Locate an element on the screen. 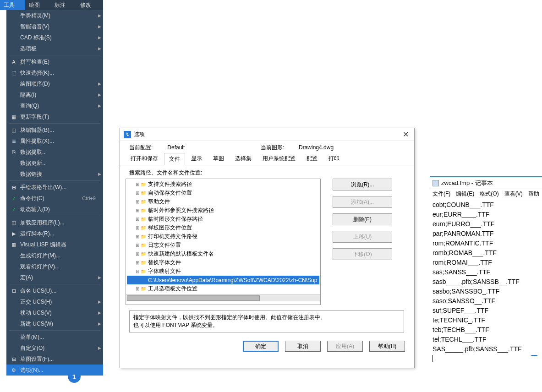  menu-item: A拼写检查(E) is located at coordinates (55, 62).